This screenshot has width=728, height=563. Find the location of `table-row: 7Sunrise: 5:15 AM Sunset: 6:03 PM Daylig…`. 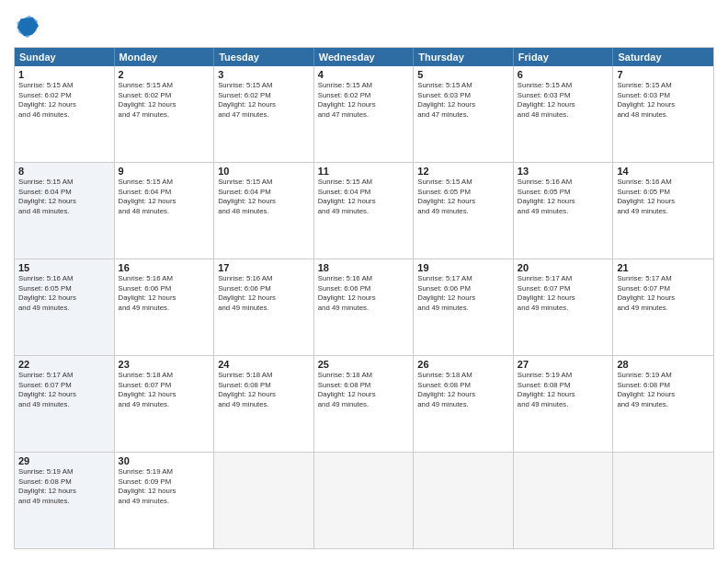

table-row: 7Sunrise: 5:15 AM Sunset: 6:03 PM Daylig… is located at coordinates (664, 114).